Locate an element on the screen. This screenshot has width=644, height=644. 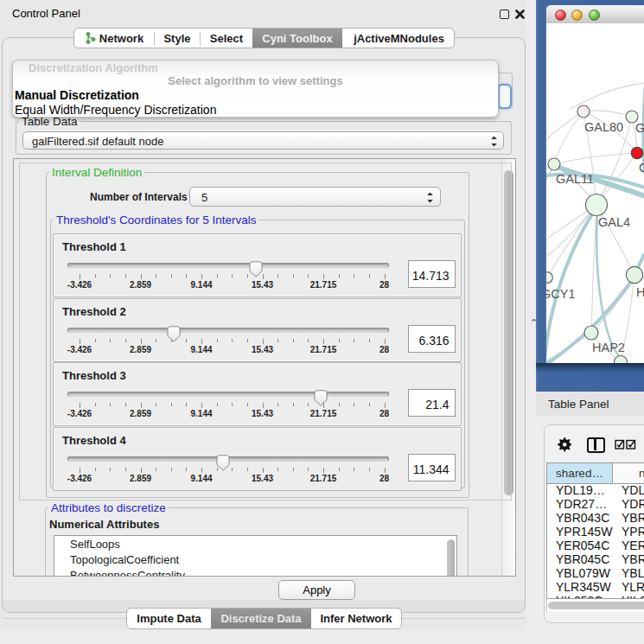
svg-text: GAL80 is located at coordinates (603, 127).